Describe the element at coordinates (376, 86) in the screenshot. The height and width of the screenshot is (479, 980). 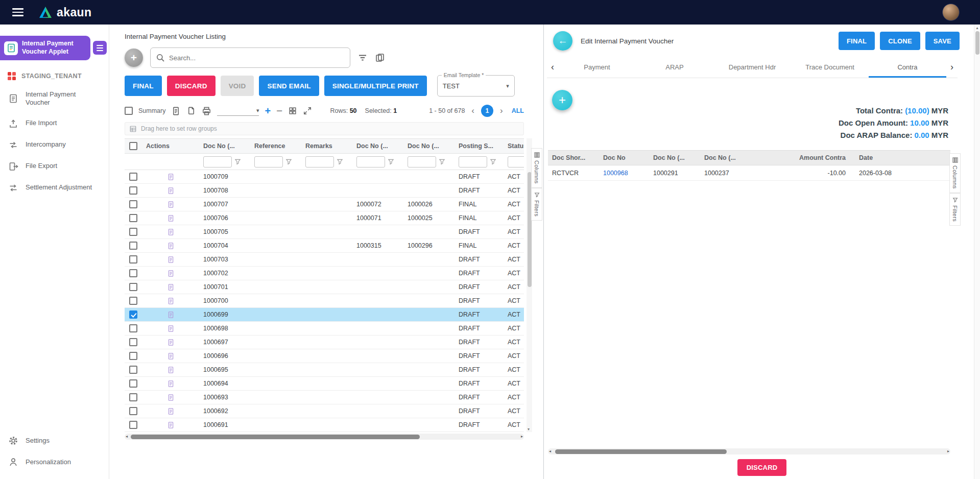
I see `print-button: SINGLE/MULTIPLE PRINT` at that location.